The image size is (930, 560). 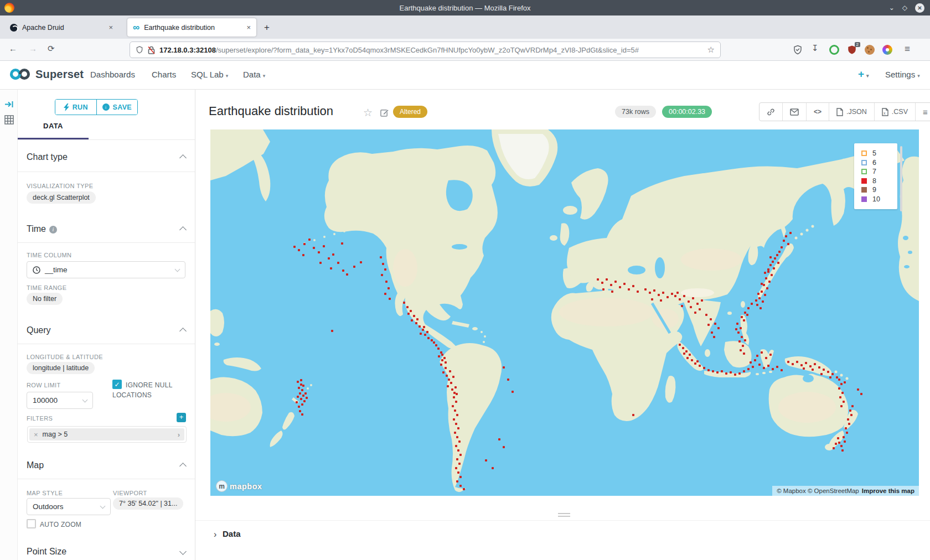 I want to click on section-chart-type: Chart type, so click(x=106, y=157).